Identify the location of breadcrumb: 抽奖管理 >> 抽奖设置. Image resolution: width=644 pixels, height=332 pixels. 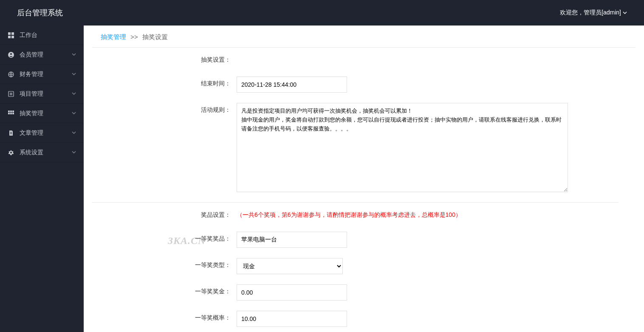
(364, 37).